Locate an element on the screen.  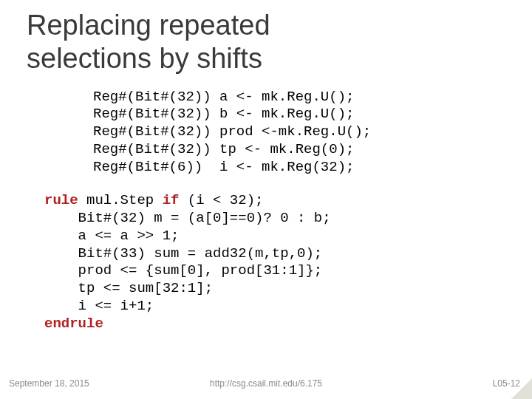
rule-body-line: Bit#(33) sum = add32(m,tp,0); is located at coordinates (183, 253).